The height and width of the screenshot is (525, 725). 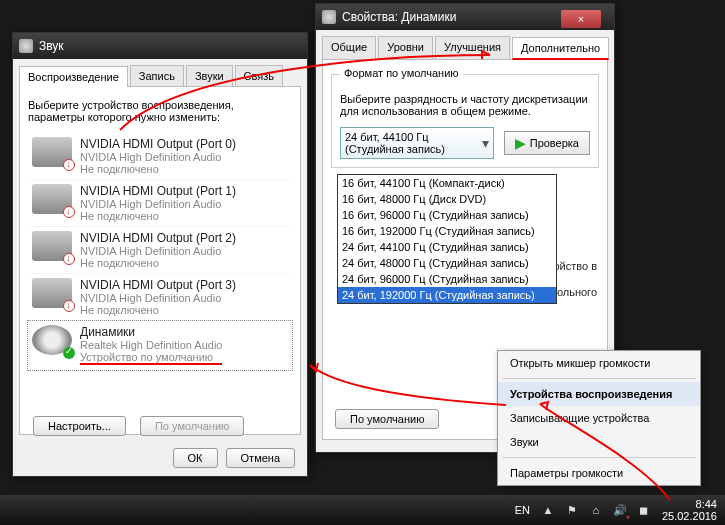 What do you see at coordinates (599, 394) in the screenshot?
I see `ctx-playback-devices: Устройства воспроизведения` at bounding box center [599, 394].